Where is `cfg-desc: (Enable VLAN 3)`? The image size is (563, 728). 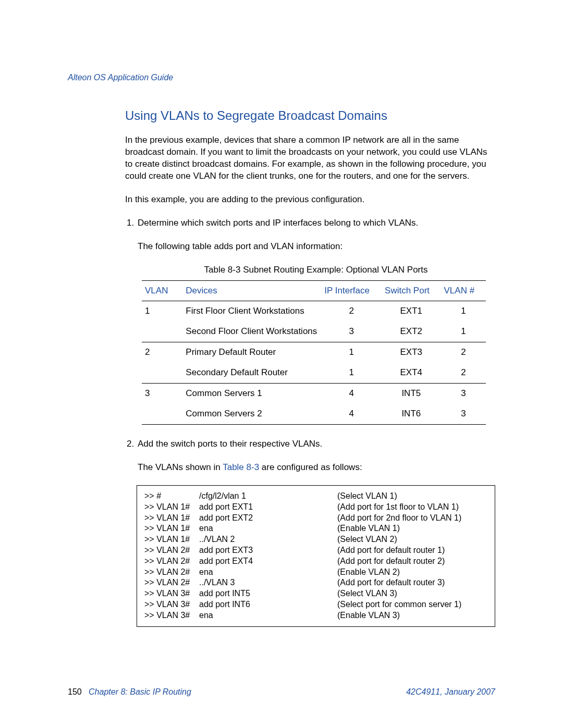
cfg-desc: (Enable VLAN 3) is located at coordinates (412, 616).